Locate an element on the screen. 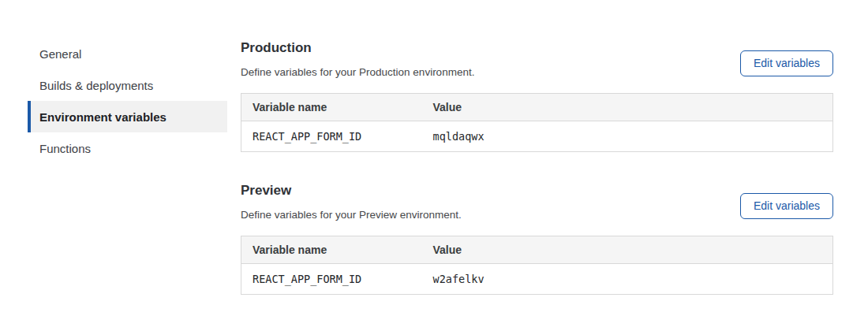  cell-value: w2afelkv is located at coordinates (628, 279).